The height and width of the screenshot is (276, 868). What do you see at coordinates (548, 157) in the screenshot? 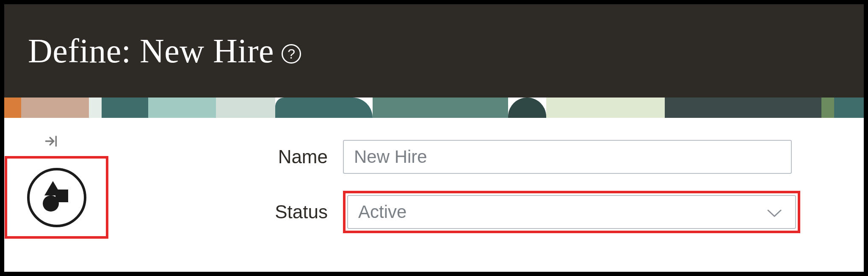
I see `name-row: Name New Hire` at bounding box center [548, 157].